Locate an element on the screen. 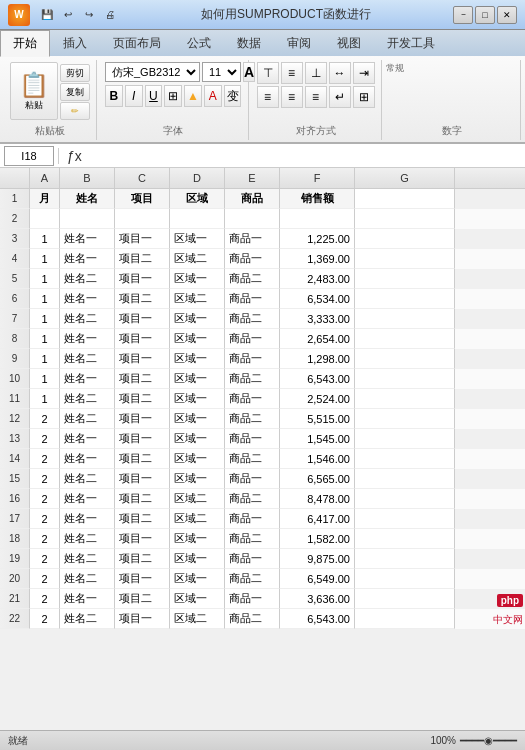 This screenshot has height=750, width=525. cell-d17: 区域二 is located at coordinates (198, 519).